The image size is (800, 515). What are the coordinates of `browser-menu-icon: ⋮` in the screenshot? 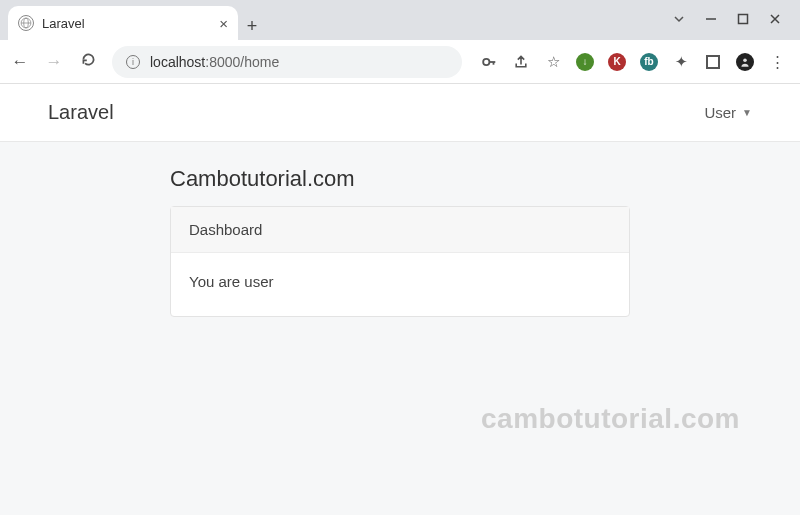 It's located at (777, 62).